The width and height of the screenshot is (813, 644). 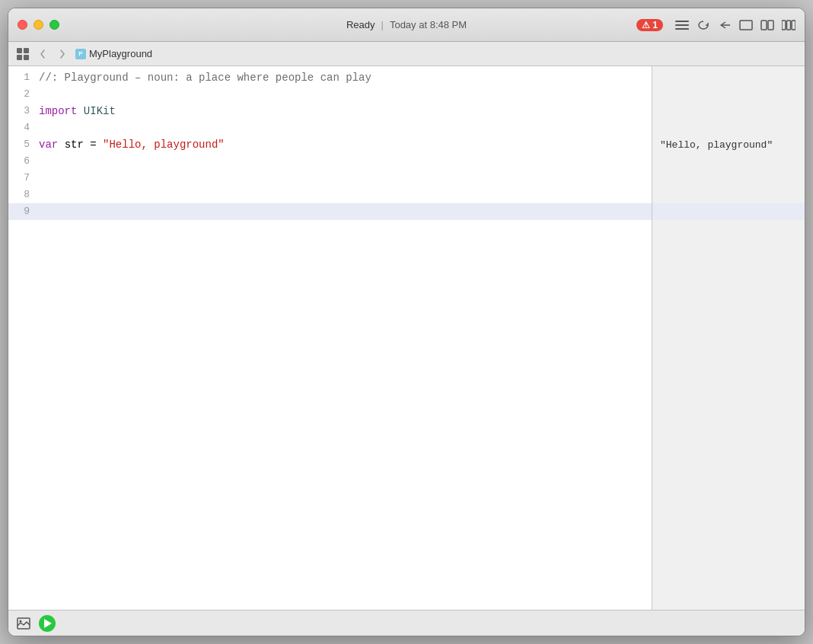 I want to click on close-button, so click(x=23, y=24).